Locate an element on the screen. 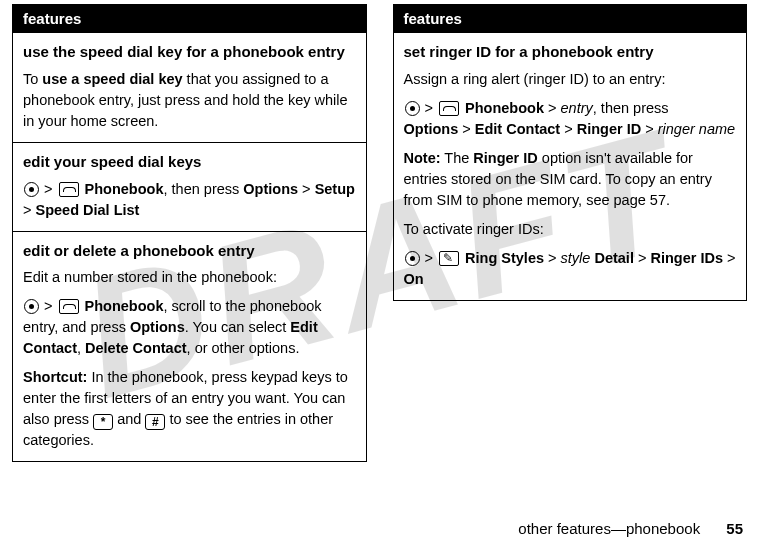  menu-on: On is located at coordinates (414, 279).